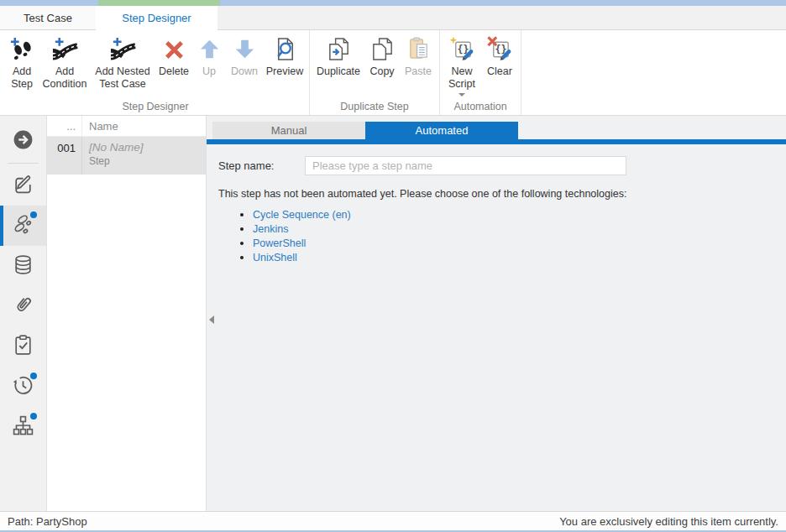 The width and height of the screenshot is (786, 532). Describe the element at coordinates (66, 49) in the screenshot. I see `add-condition-icon` at that location.